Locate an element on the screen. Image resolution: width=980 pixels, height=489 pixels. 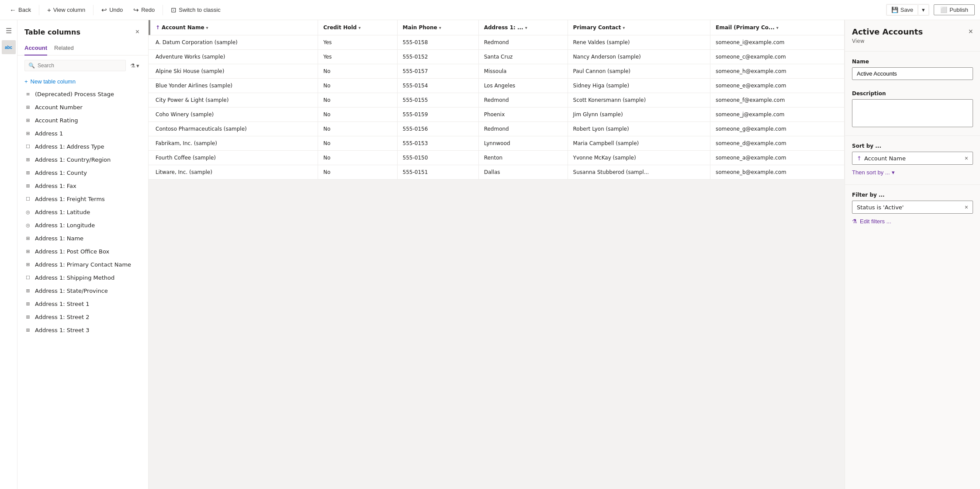
table-row: Fabrikam, Inc. (sample)No555-0153Lynnwoo… is located at coordinates (496, 143).